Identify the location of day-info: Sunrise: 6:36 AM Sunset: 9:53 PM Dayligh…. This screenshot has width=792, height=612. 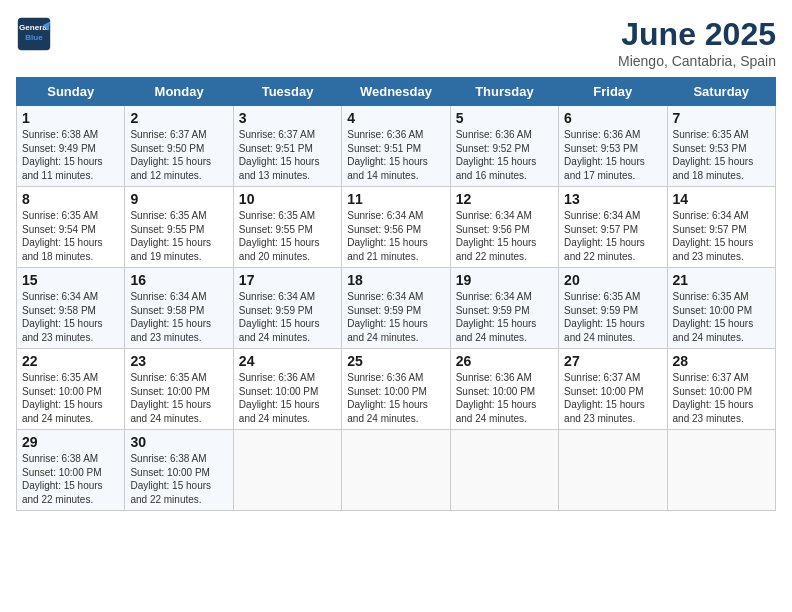
(612, 155).